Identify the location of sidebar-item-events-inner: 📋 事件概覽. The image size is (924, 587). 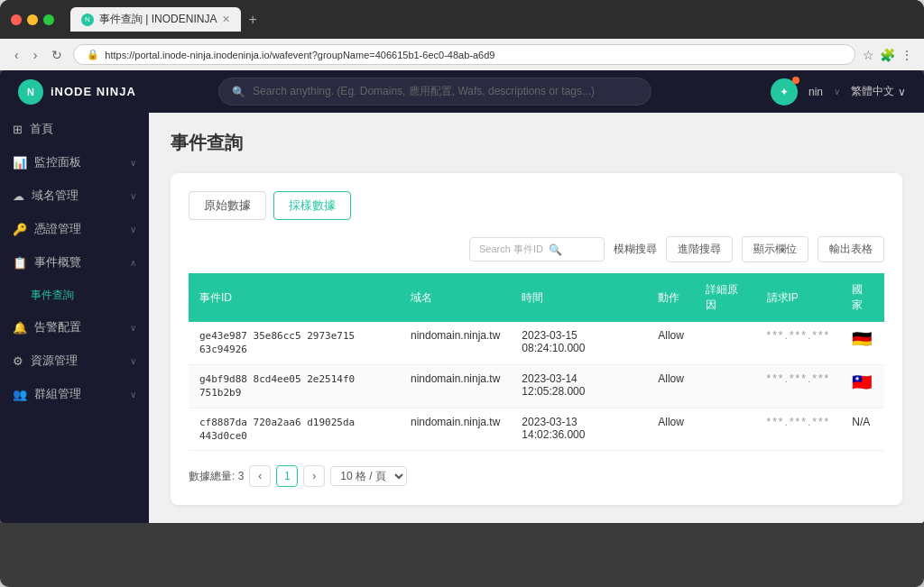
(47, 263).